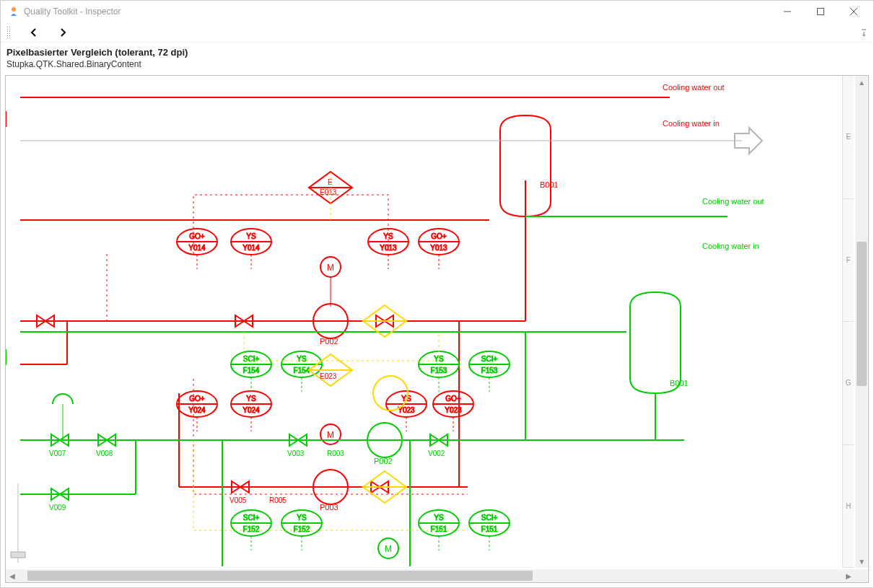  Describe the element at coordinates (105, 453) in the screenshot. I see `svg-text: V008` at that location.